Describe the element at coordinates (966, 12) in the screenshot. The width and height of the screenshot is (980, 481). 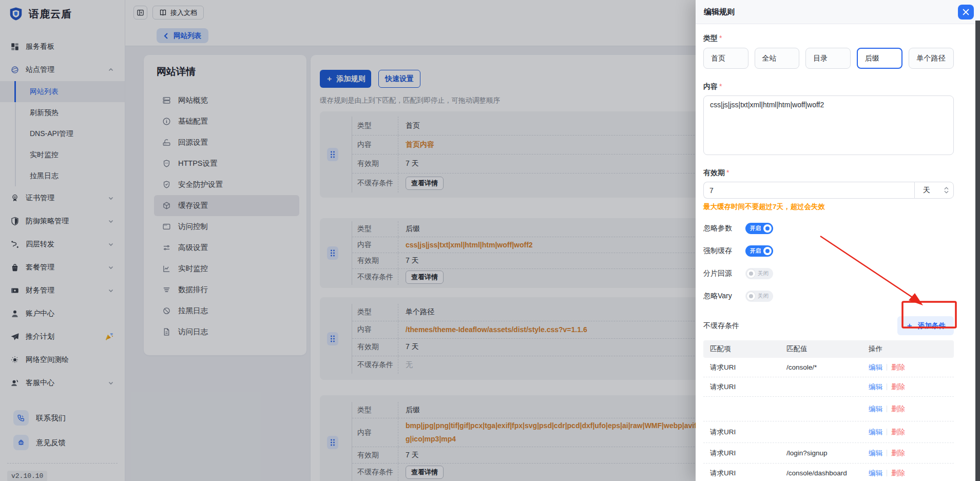
I see `close-drawer-button` at that location.